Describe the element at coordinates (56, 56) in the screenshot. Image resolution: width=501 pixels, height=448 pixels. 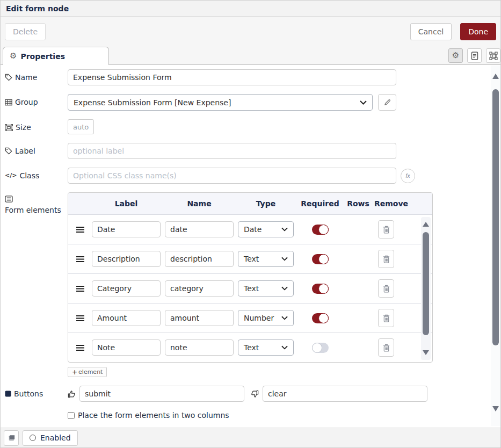
I see `tab-properties: ⚙ Properties` at that location.